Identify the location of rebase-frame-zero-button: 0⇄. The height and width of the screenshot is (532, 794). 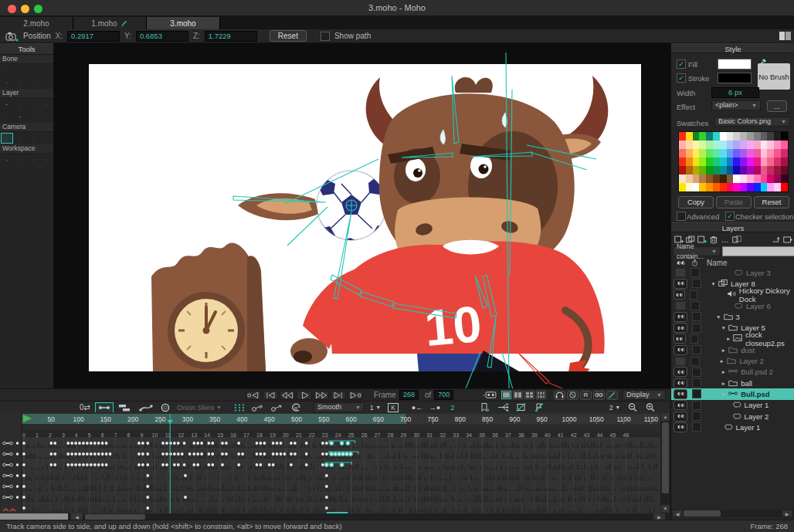
(85, 408).